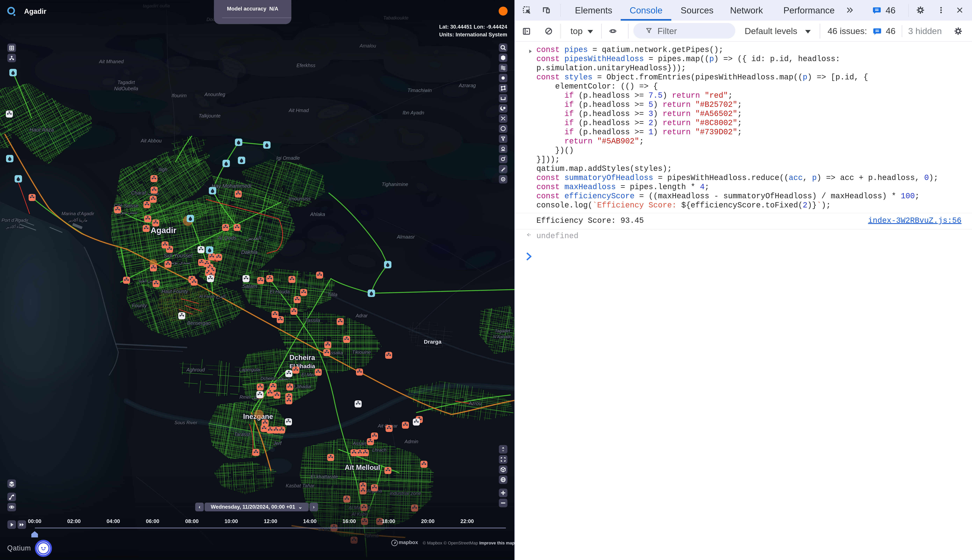 Image resolution: width=972 pixels, height=560 pixels. Describe the element at coordinates (475, 403) in the screenshot. I see `svg-text: Azrou` at that location.